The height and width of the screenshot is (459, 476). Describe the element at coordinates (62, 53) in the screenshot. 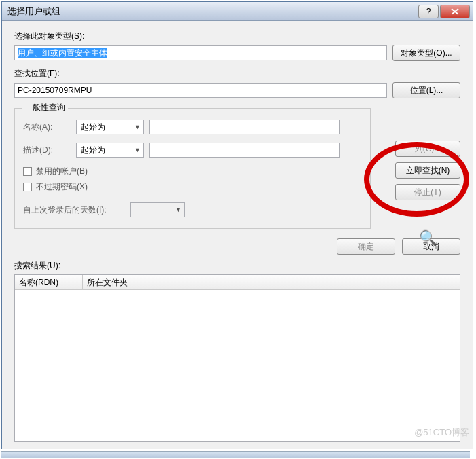

I see `object-type-value: 用户、组或内置安全主体` at that location.